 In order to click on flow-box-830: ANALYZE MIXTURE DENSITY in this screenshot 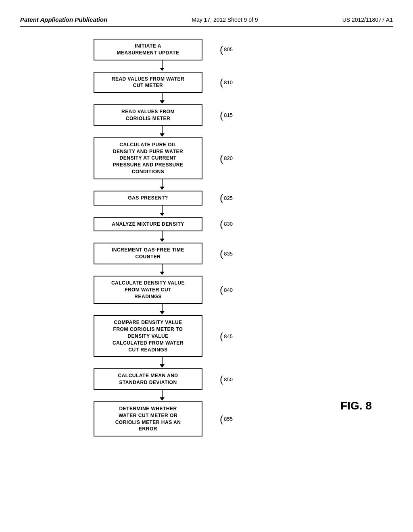, I will do `click(148, 224)`.